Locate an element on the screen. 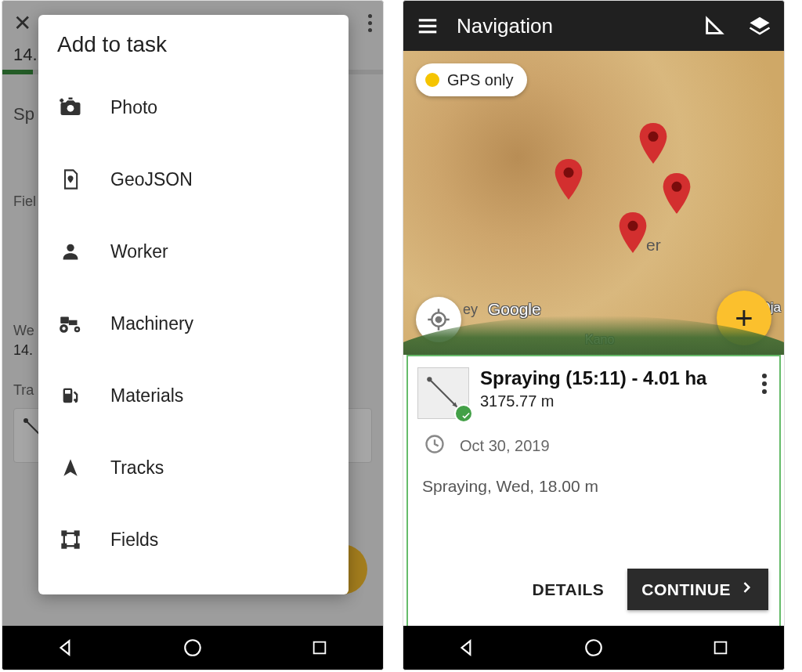  task-title: Spraying (15:11) - 4.01 ha is located at coordinates (614, 378).